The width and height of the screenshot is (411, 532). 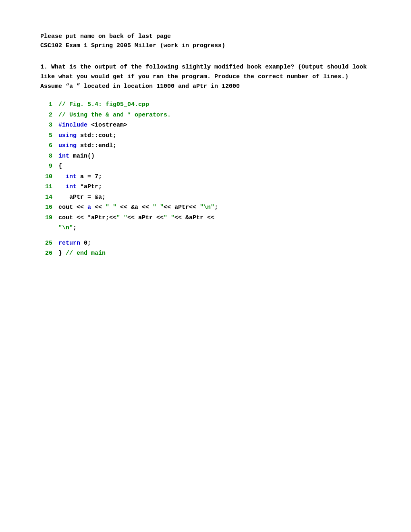 I want to click on cout-16b: <<, so click(x=98, y=207).